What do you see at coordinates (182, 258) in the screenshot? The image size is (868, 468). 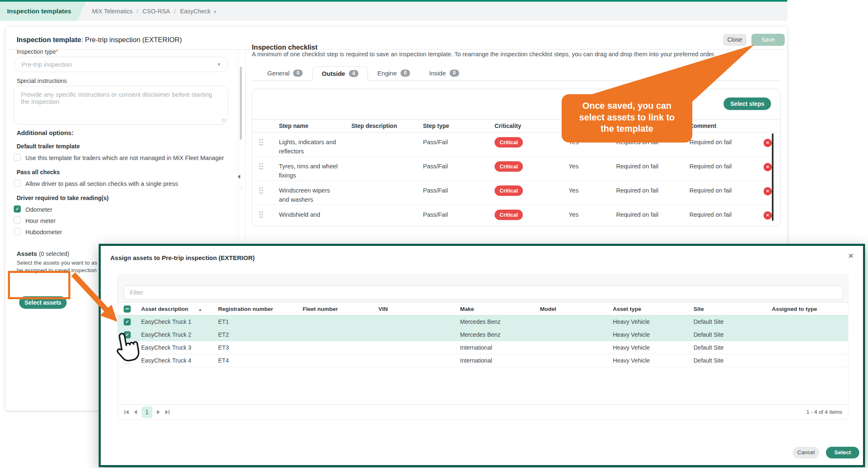 I see `modal-title: Assign assets to Pre-trip inspection (EX…` at bounding box center [182, 258].